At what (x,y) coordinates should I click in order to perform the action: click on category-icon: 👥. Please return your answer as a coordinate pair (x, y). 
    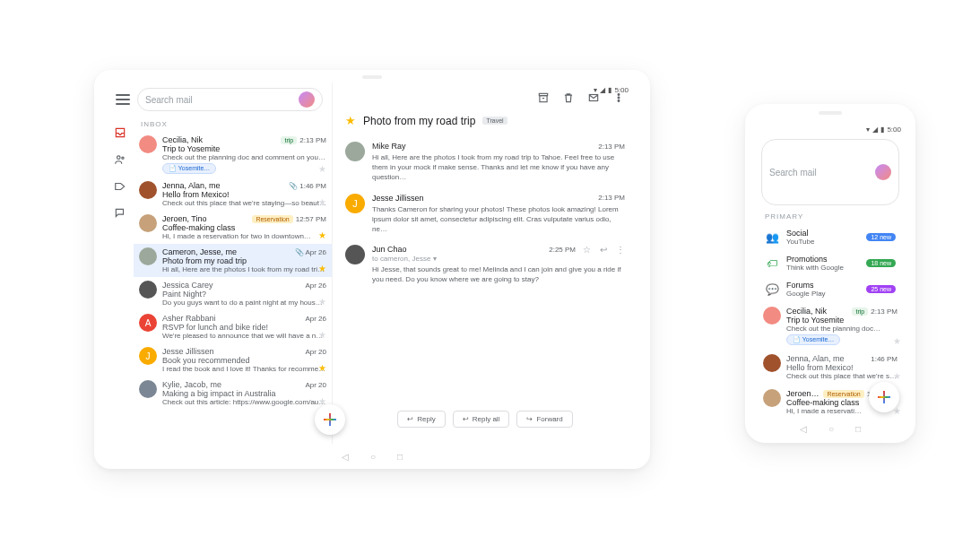
    Looking at the image, I should click on (772, 238).